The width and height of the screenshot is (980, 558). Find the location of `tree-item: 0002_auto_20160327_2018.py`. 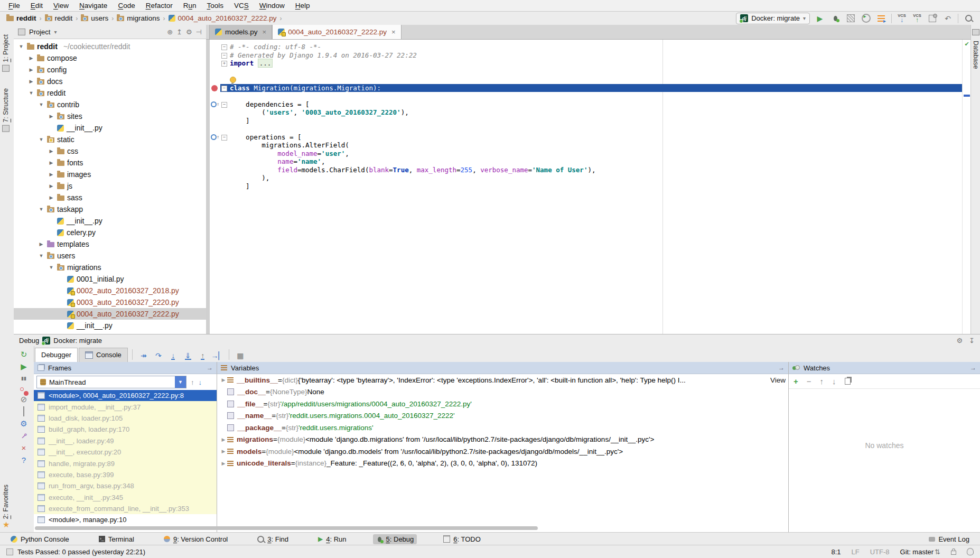

tree-item: 0002_auto_20160327_2018.py is located at coordinates (110, 291).